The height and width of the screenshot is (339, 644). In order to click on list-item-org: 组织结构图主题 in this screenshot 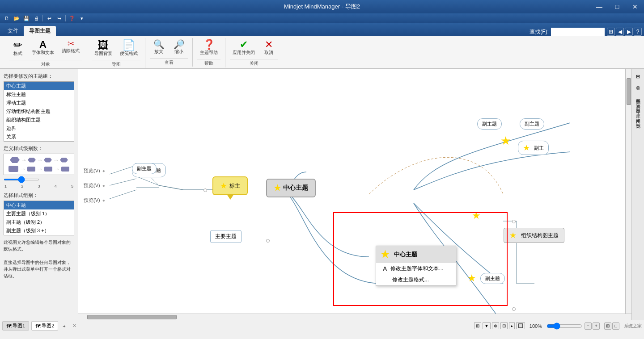, I will do `click(39, 120)`.